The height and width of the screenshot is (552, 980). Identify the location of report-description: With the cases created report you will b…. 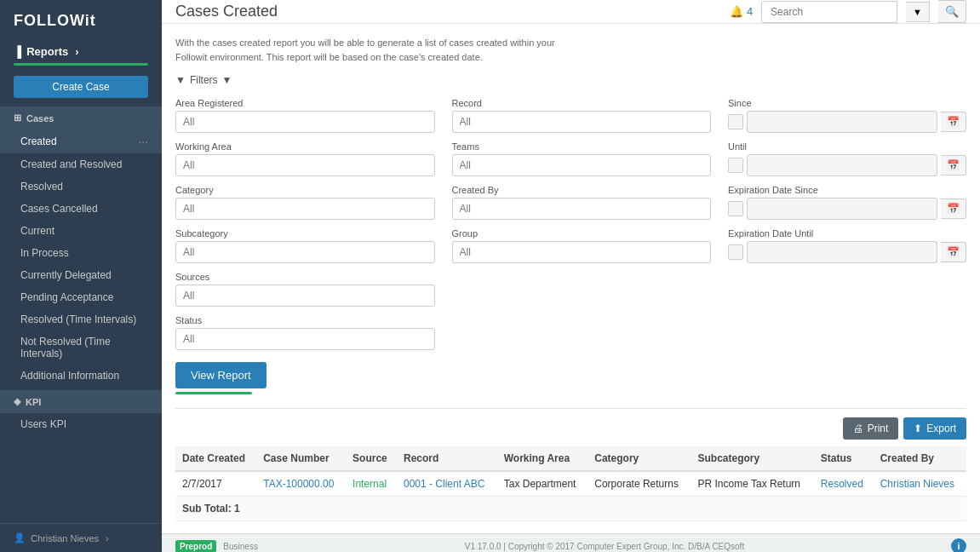
(570, 49).